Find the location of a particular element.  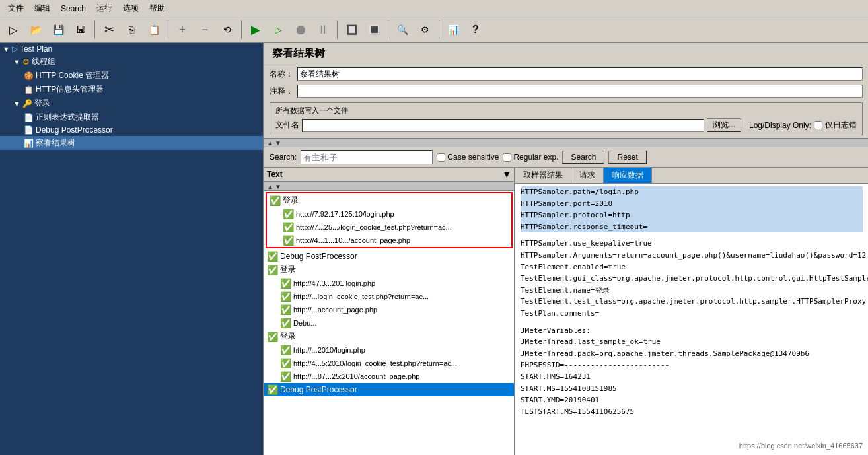

tree-item-thread-group: ▼ ⚙ 线程组 is located at coordinates (131, 62).